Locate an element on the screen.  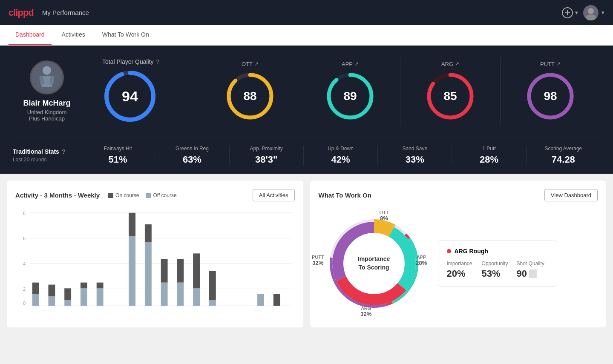
info-opportunity: Opportunity 53% is located at coordinates (498, 270).